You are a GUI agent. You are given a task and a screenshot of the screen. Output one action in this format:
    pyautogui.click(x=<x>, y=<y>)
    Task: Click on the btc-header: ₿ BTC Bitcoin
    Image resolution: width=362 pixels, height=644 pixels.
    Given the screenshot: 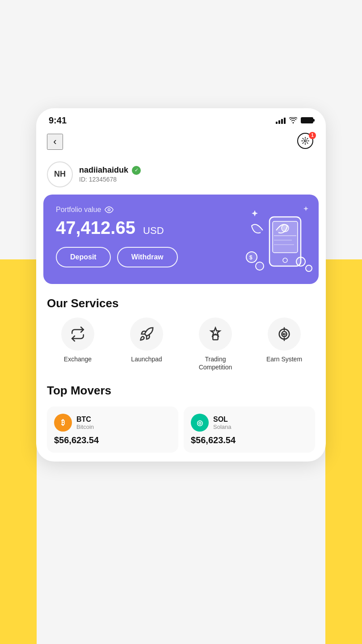 What is the action you would take?
    pyautogui.click(x=113, y=423)
    